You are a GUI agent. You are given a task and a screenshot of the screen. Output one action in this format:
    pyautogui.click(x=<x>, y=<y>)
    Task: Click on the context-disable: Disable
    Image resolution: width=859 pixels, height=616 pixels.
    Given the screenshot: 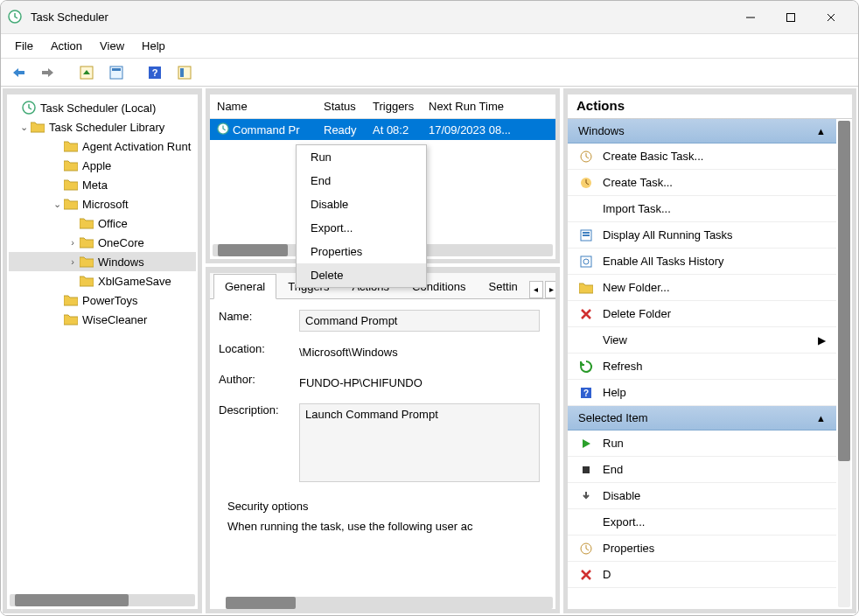 What is the action you would take?
    pyautogui.click(x=361, y=205)
    